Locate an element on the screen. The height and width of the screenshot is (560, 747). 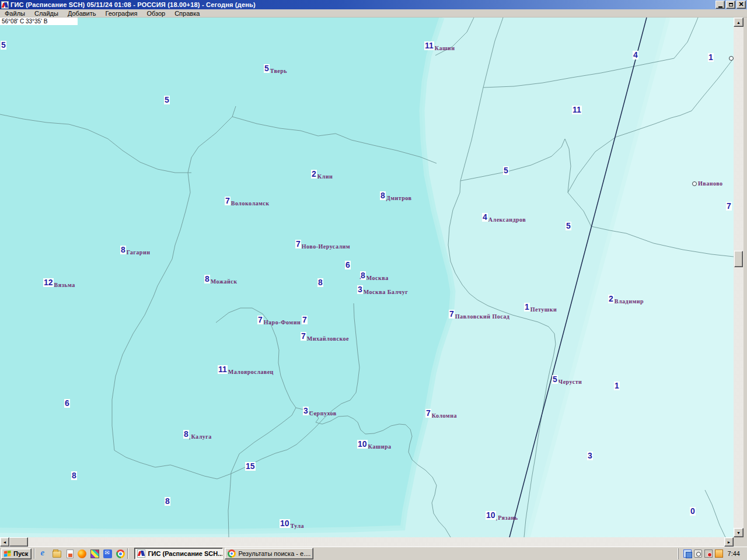
coordinates-readout: 56°08' С 33°35' В is located at coordinates (39, 21).